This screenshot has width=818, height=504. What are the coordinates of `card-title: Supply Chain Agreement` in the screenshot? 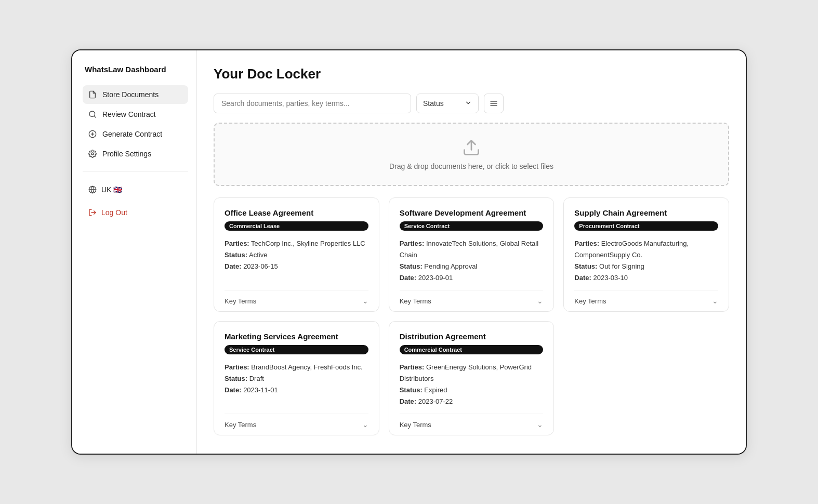 It's located at (647, 213).